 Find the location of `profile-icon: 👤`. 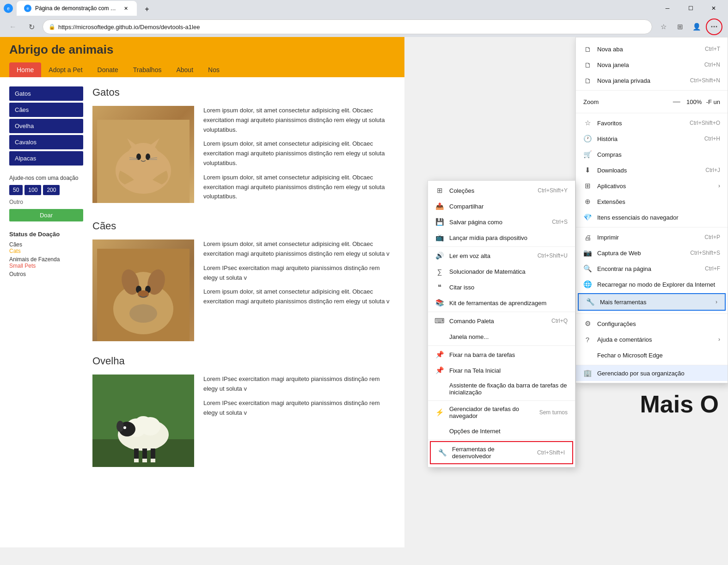

profile-icon: 👤 is located at coordinates (697, 27).